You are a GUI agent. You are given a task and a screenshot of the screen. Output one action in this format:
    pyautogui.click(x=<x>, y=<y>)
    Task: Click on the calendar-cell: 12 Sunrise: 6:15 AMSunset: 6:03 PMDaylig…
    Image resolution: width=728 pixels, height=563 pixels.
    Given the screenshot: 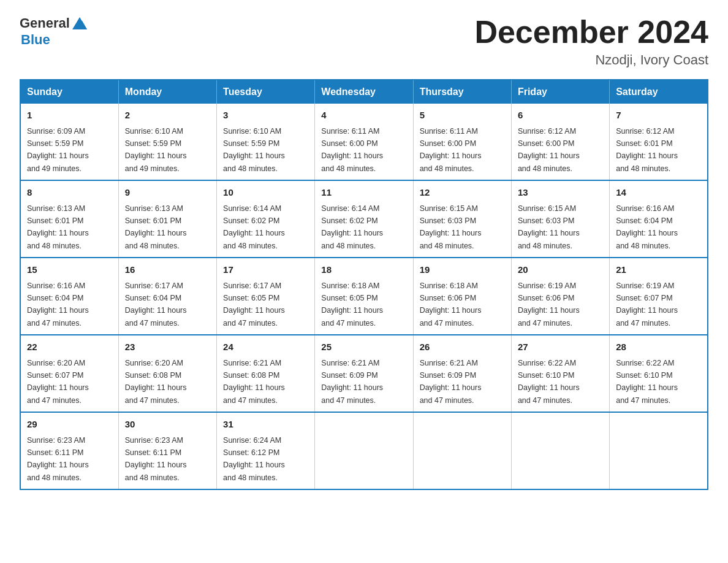 What is the action you would take?
    pyautogui.click(x=462, y=219)
    